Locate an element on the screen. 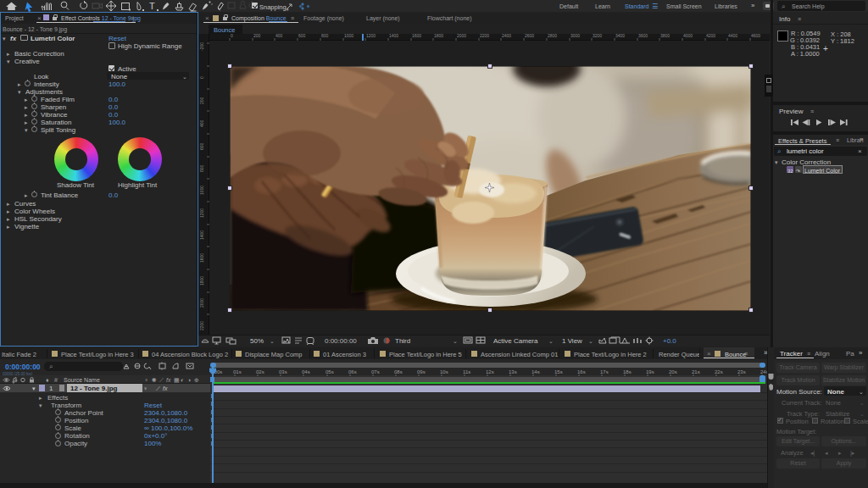 This screenshot has width=868, height=488. svg-text: 02s is located at coordinates (260, 372).